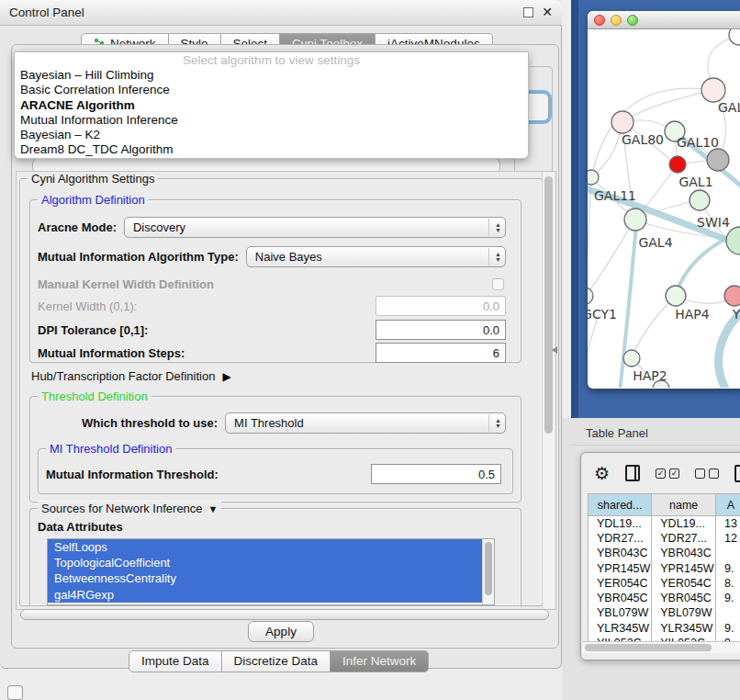 This screenshot has width=740, height=700. Describe the element at coordinates (643, 140) in the screenshot. I see `network-node-label-GAL80: GAL80` at that location.